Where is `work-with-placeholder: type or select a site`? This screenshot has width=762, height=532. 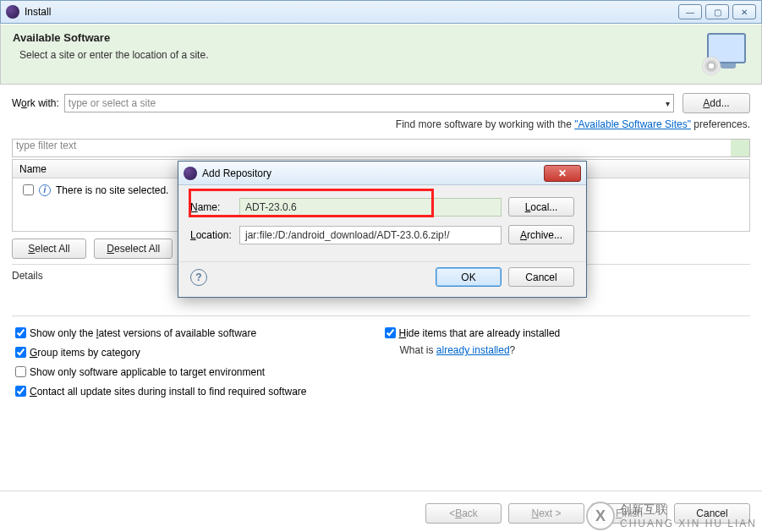
work-with-placeholder: type or select a site is located at coordinates (112, 103).